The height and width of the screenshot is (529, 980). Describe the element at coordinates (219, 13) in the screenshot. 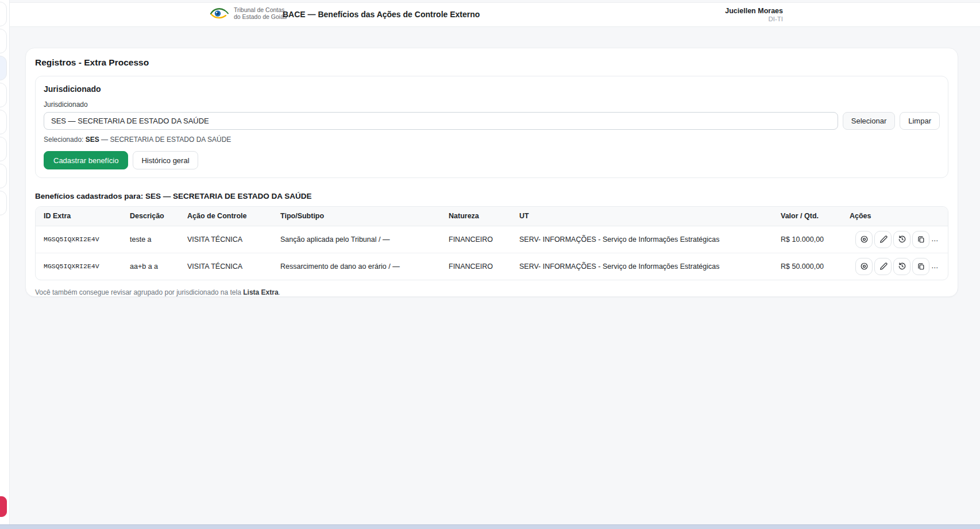

I see `tce-go-eye-logo-icon` at that location.